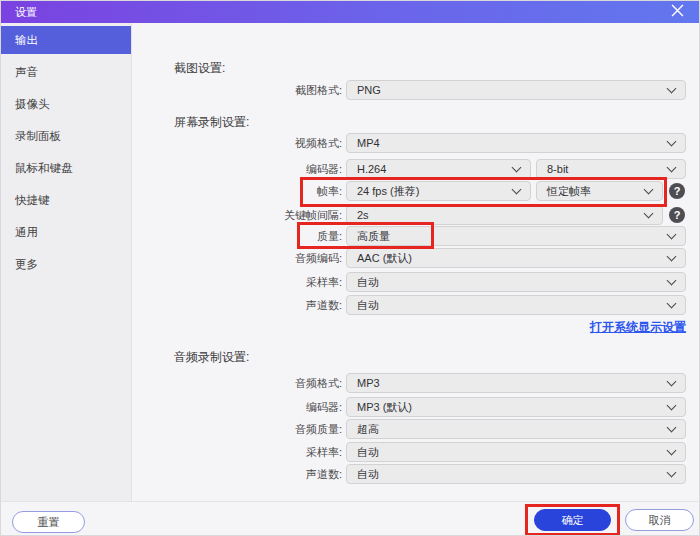 This screenshot has width=700, height=536. Describe the element at coordinates (416, 258) in the screenshot. I see `audio-codec-row: 音频编码: AAC (默认)` at that location.